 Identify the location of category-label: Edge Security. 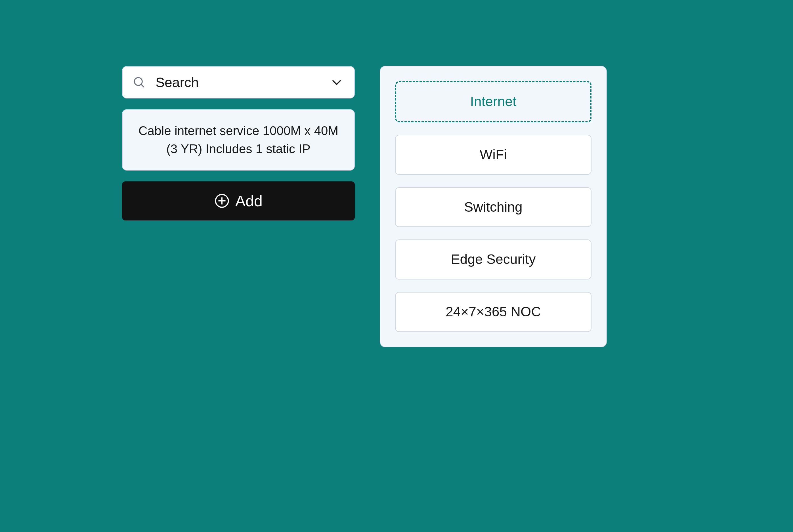
(493, 260).